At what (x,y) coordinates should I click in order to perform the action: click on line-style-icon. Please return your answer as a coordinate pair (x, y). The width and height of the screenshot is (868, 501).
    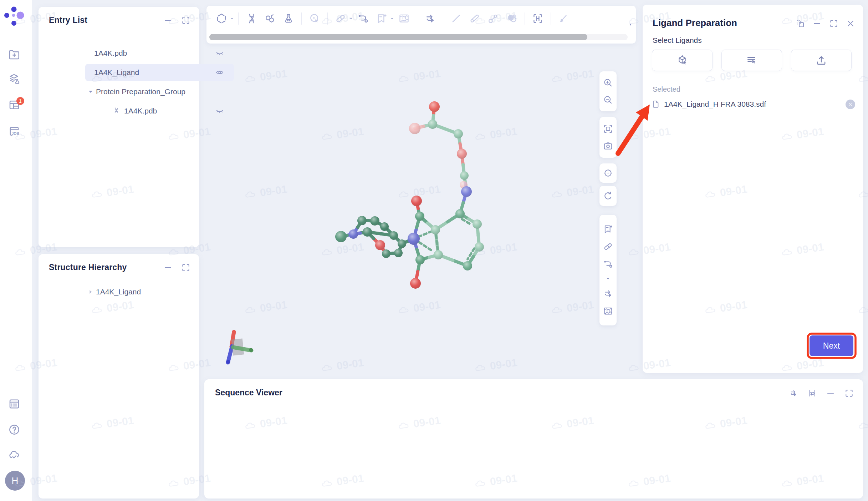
    Looking at the image, I should click on (456, 19).